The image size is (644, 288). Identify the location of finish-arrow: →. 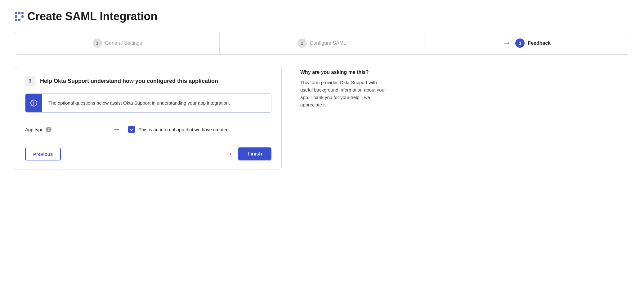
(229, 154).